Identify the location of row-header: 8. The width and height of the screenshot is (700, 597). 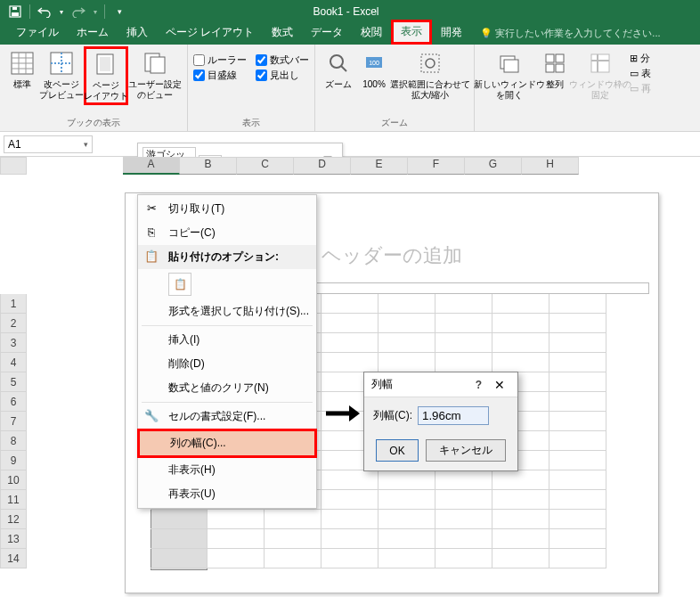
(13, 441).